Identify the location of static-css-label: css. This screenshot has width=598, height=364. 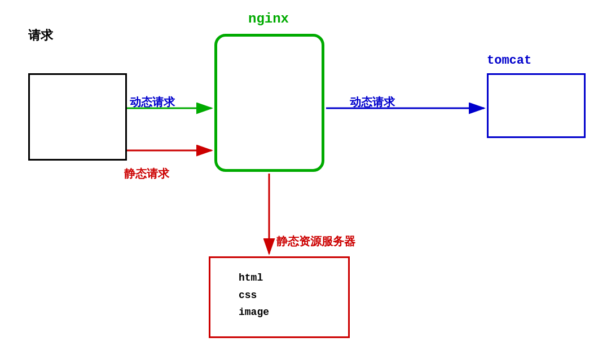
(254, 295).